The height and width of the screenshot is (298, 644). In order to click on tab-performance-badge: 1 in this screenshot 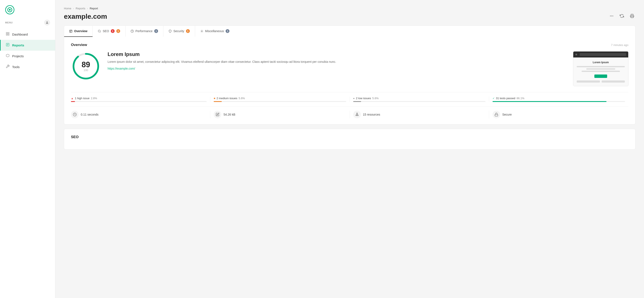, I will do `click(156, 31)`.